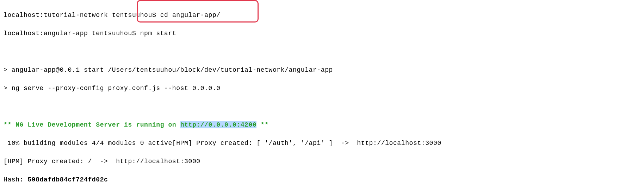  What do you see at coordinates (262, 125) in the screenshot?
I see `ng-live-suffix: **` at bounding box center [262, 125].